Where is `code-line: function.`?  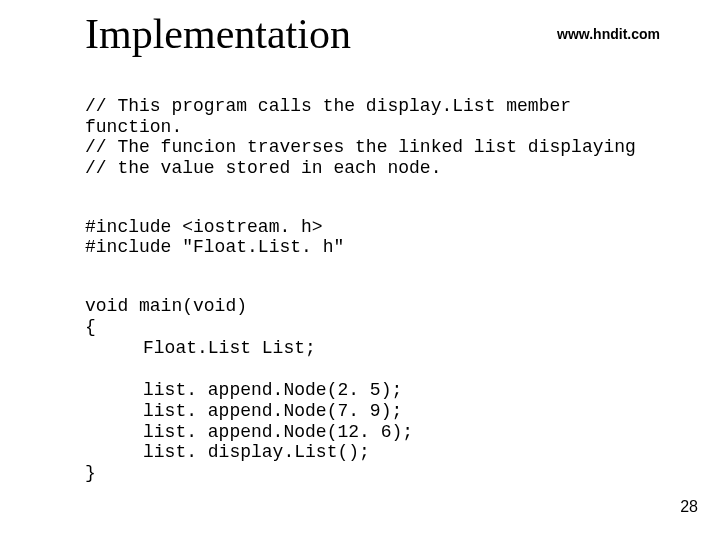
code-line: function. is located at coordinates (398, 128).